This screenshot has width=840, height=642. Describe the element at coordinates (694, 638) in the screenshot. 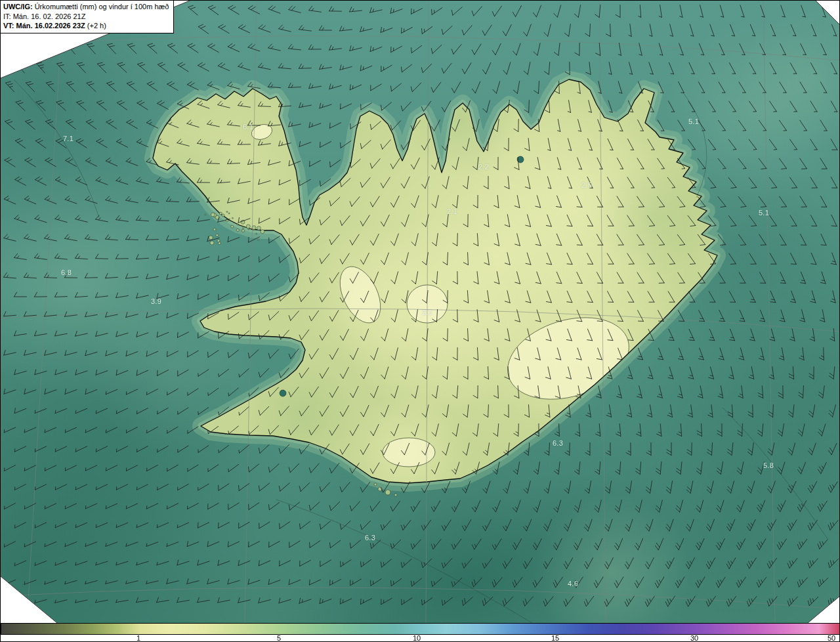

I see `colorbar-tick-label: 30` at that location.